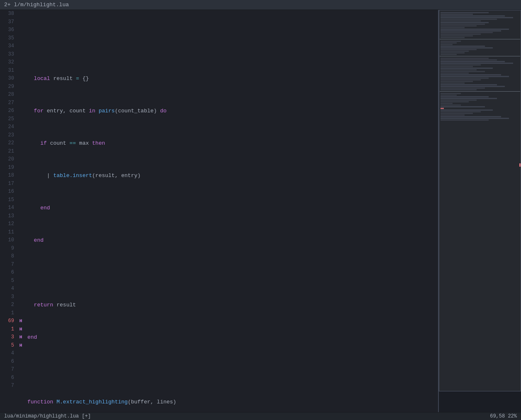 Image resolution: width=521 pixels, height=420 pixels. Describe the element at coordinates (231, 111) in the screenshot. I see `table-row: for entry, count in pairs(count_table) d…` at that location.